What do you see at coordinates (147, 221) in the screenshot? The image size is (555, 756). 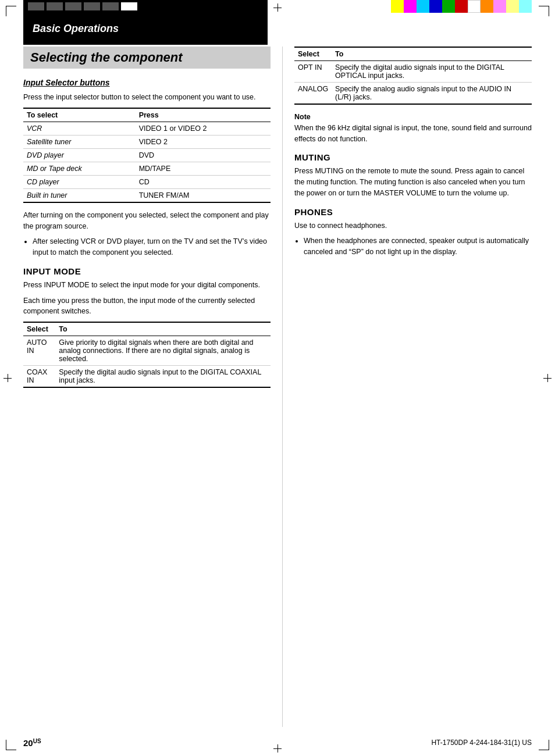 I see `after-text: After turning on the component you selec…` at bounding box center [147, 221].